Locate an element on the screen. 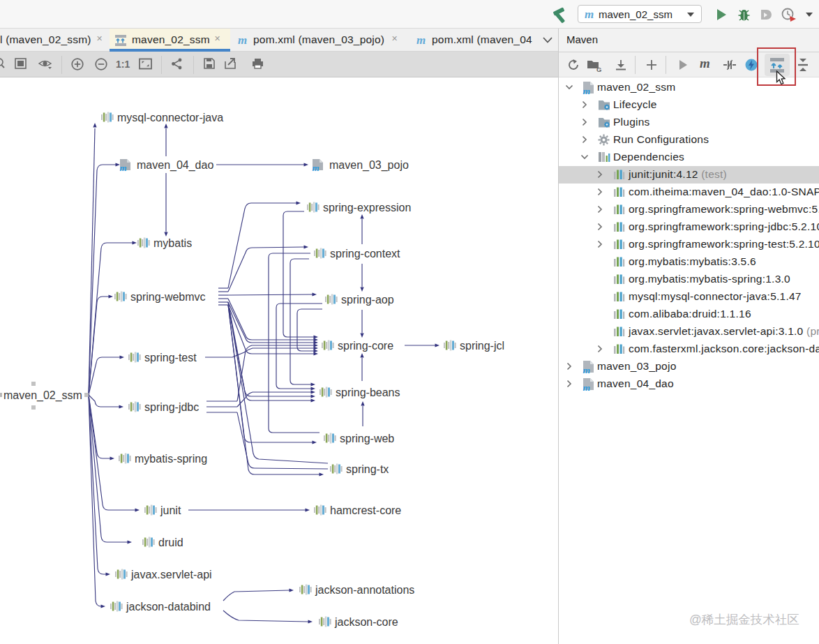  svg-text: spring-web is located at coordinates (367, 438).